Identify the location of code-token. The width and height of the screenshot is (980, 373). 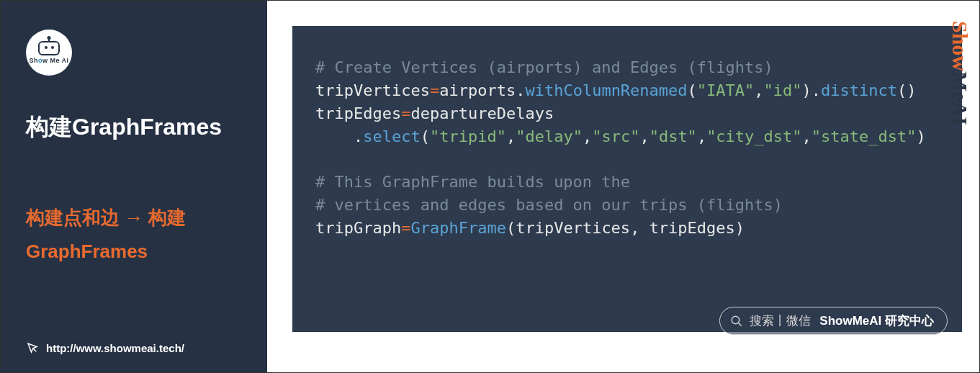
(334, 137).